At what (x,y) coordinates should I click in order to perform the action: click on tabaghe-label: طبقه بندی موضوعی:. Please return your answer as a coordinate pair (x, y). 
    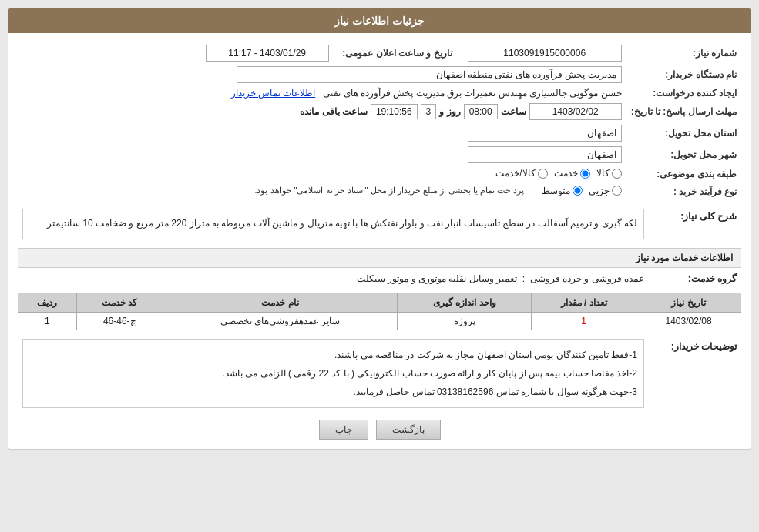
    Looking at the image, I should click on (684, 174).